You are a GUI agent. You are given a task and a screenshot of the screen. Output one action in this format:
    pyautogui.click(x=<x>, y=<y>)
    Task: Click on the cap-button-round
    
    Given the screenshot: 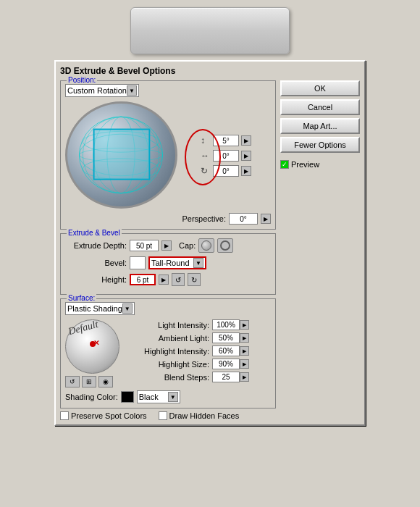 What is the action you would take?
    pyautogui.click(x=206, y=246)
    